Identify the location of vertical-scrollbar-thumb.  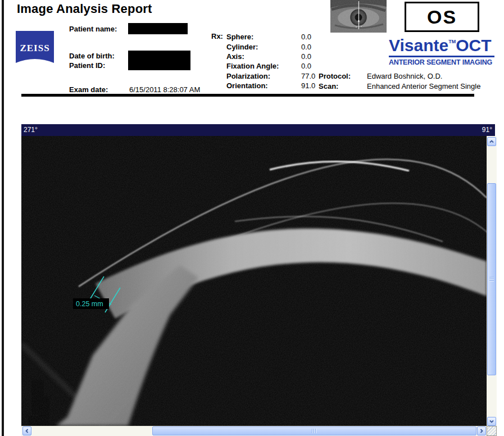
(492, 279).